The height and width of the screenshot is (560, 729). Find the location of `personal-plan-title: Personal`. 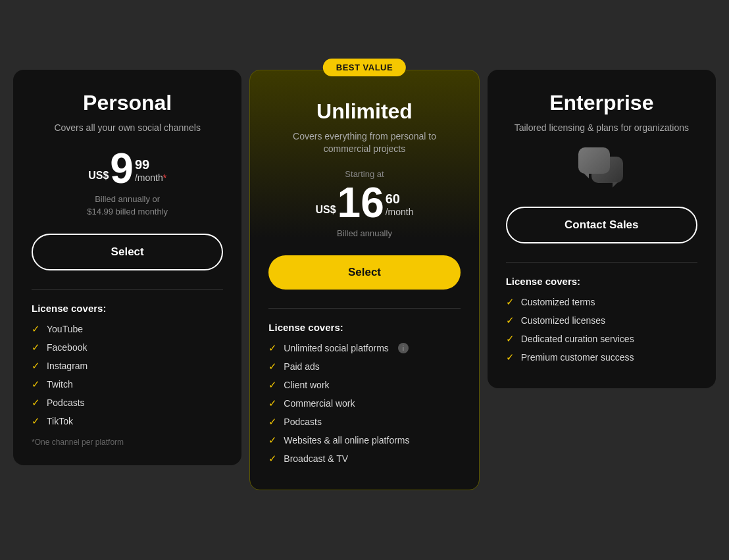

personal-plan-title: Personal is located at coordinates (128, 103).